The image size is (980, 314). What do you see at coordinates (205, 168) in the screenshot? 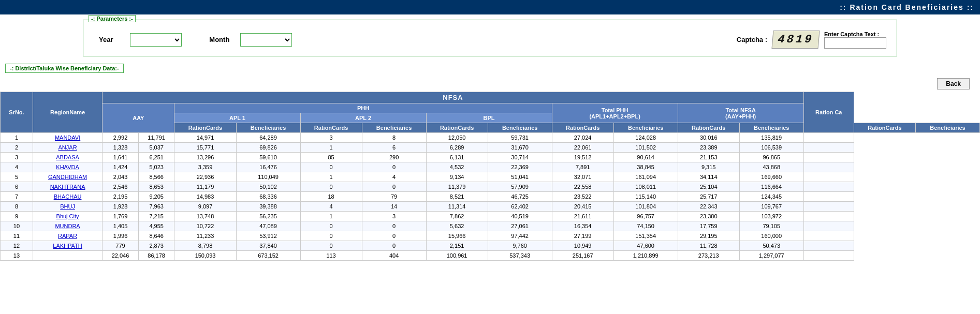
I see `apl1-rc: 3,359` at bounding box center [205, 168].